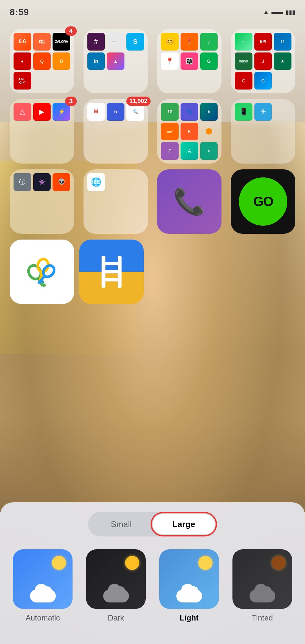 The image size is (305, 644). I want to click on app-klook: K, so click(190, 131).